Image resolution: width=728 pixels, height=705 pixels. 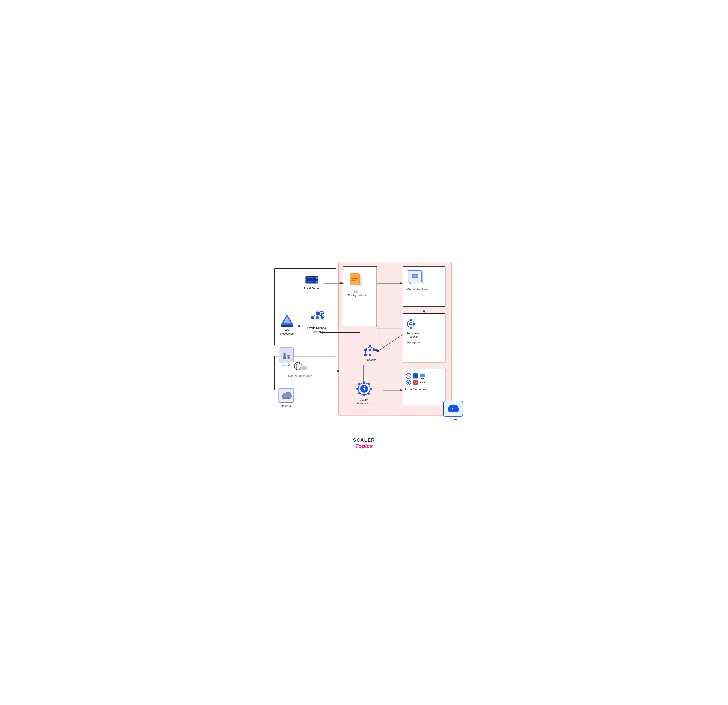 I want to click on azure-node: Az Azure, so click(x=453, y=411).